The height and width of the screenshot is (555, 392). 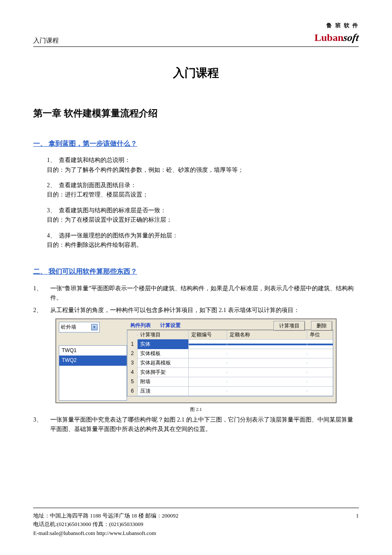 What do you see at coordinates (230, 363) in the screenshot?
I see `table-row: 3 实体超高模板` at bounding box center [230, 363].